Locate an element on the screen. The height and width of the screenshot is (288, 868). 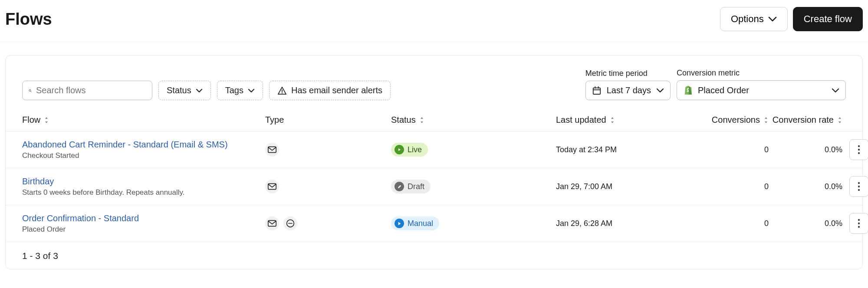
status-text: Draft is located at coordinates (416, 187).